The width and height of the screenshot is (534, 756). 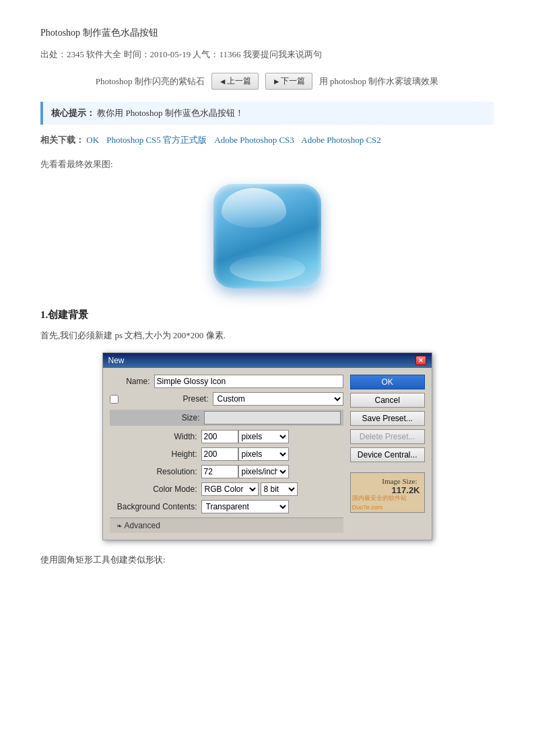 I want to click on size-input, so click(x=272, y=418).